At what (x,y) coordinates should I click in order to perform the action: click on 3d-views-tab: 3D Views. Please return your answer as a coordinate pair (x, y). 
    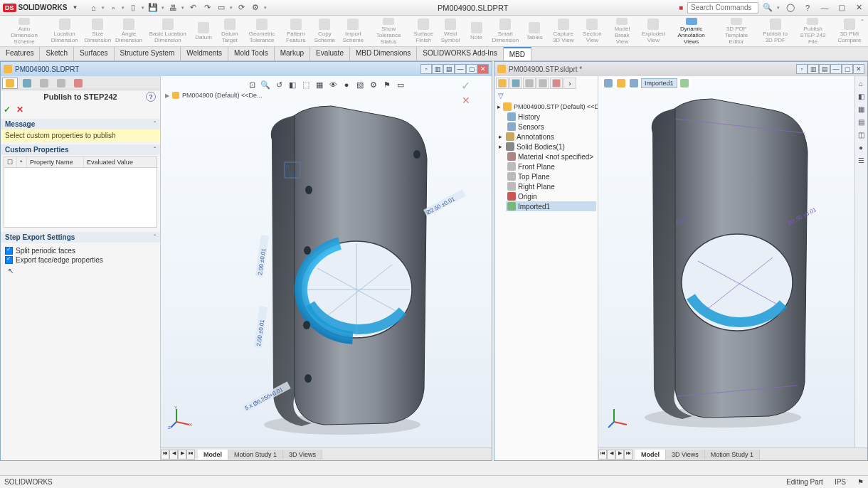
    Looking at the image, I should click on (303, 455).